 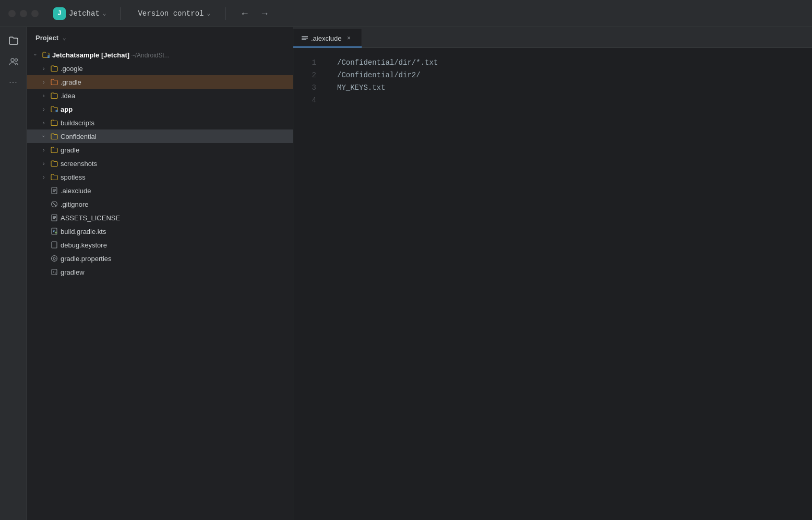 What do you see at coordinates (255, 14) in the screenshot?
I see `navigation-buttons: ← →` at bounding box center [255, 14].